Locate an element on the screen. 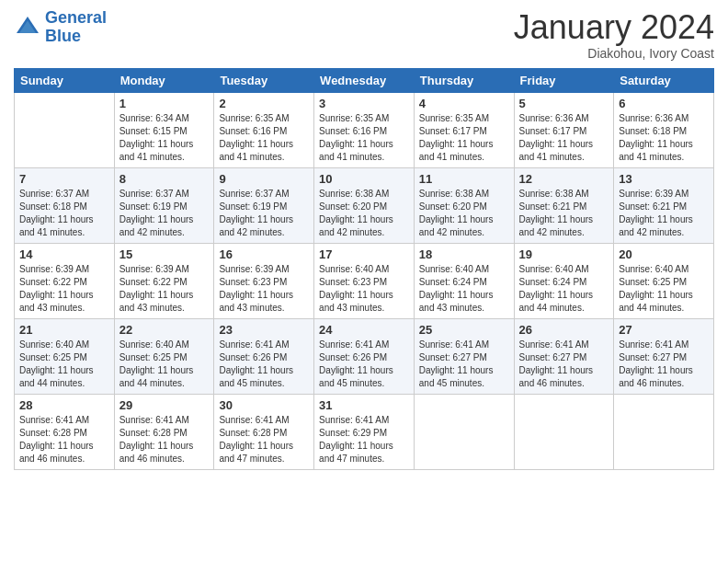 The height and width of the screenshot is (563, 728). subtitle: Diakohou, Ivory Coast is located at coordinates (614, 53).